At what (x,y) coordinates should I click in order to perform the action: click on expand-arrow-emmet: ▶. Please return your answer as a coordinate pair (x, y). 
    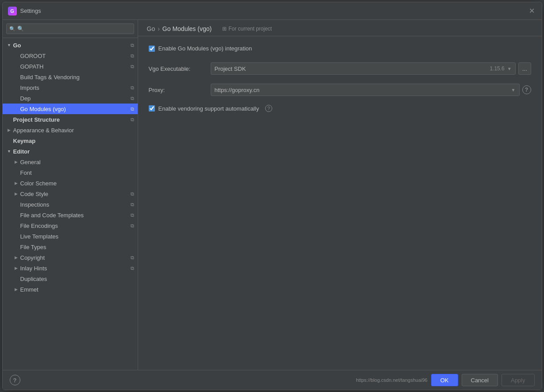
    Looking at the image, I should click on (16, 289).